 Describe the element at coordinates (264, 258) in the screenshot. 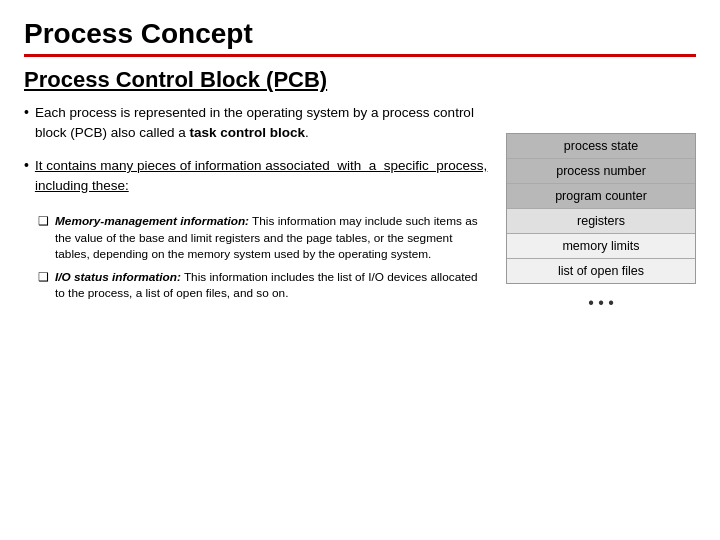

I see `sub-bullets: ❑ Memory-management information: This in…` at that location.